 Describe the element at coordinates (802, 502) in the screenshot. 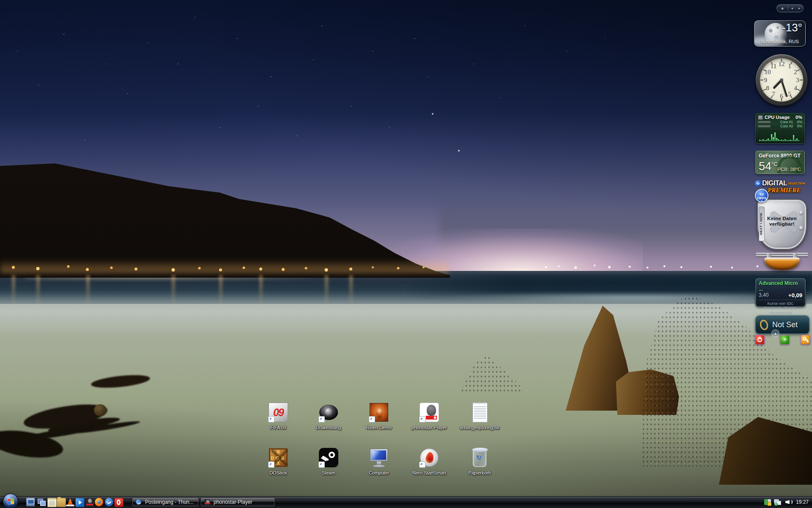

I see `tray-clock: 19:27` at that location.